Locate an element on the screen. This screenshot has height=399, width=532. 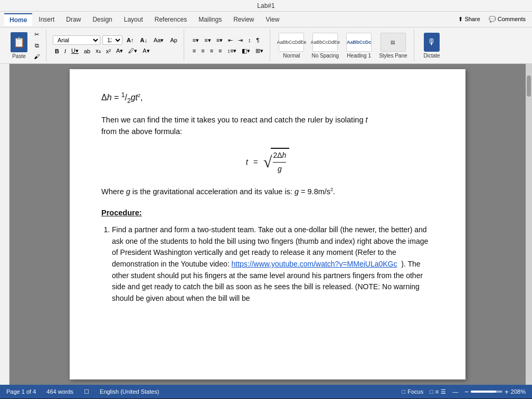
shading-button: ◧▾ is located at coordinates (246, 51).